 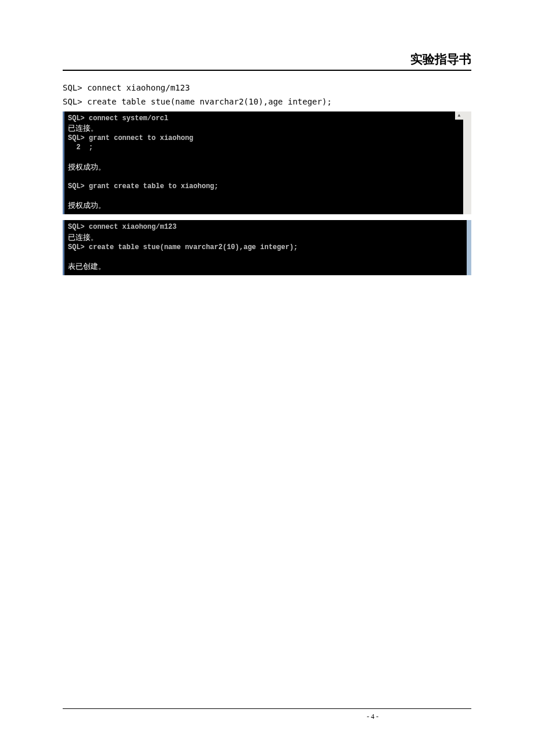 I want to click on terminal-1: SQL> connect system/orcl 已连接。 SQL> grant…, so click(x=267, y=163).